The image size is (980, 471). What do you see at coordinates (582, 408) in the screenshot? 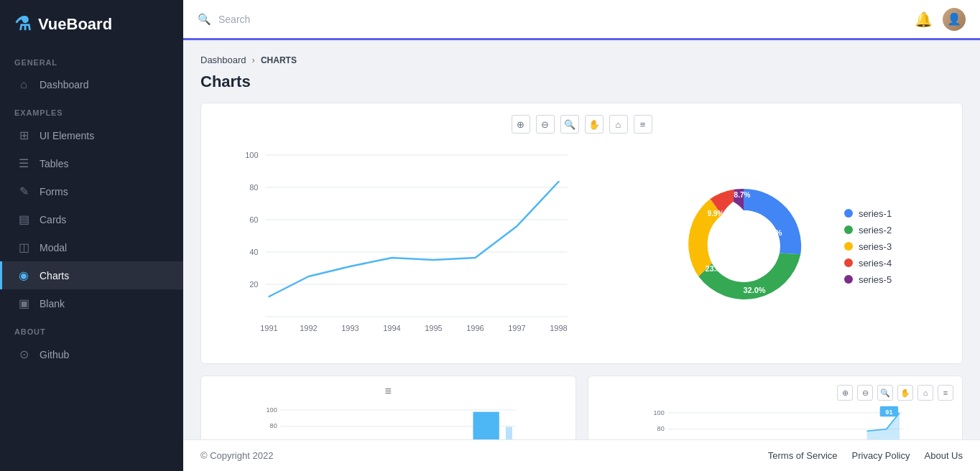
I see `bottom-charts-row: ≡ 100 80 ⊕ ⊖ 🔍` at bounding box center [582, 408].